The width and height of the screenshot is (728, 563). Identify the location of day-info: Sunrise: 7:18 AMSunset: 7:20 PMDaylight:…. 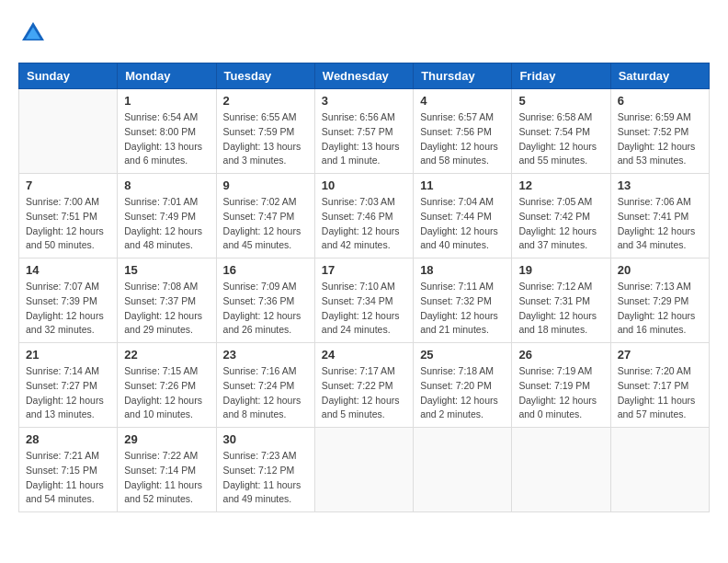
(462, 394).